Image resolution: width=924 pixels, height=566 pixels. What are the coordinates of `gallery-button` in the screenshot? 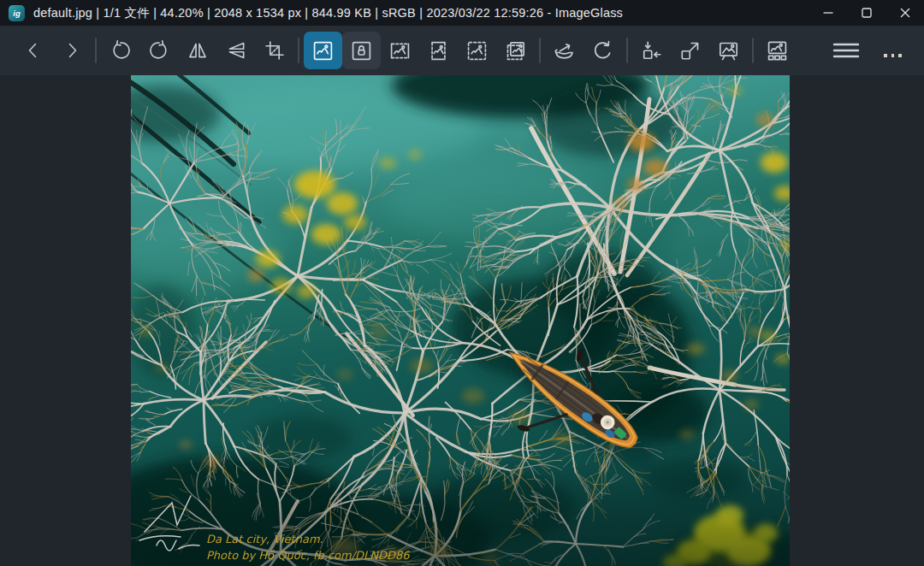 It's located at (777, 50).